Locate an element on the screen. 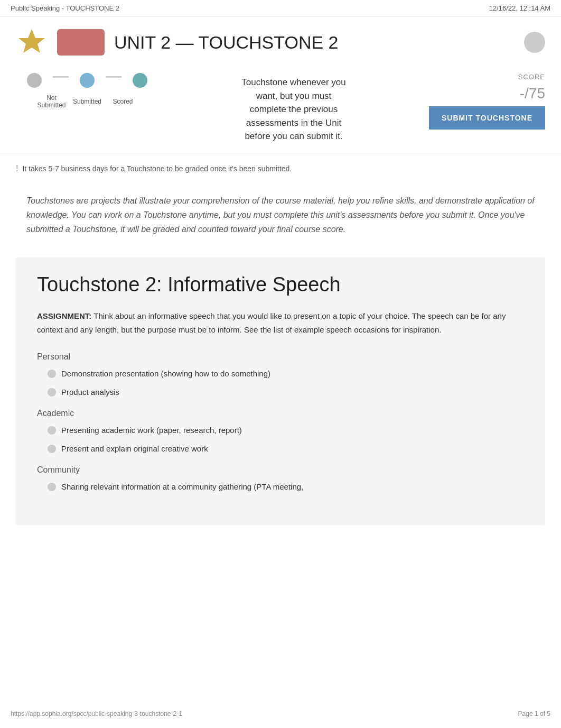 This screenshot has height=728, width=561. item-text: Product analysis is located at coordinates (90, 392).